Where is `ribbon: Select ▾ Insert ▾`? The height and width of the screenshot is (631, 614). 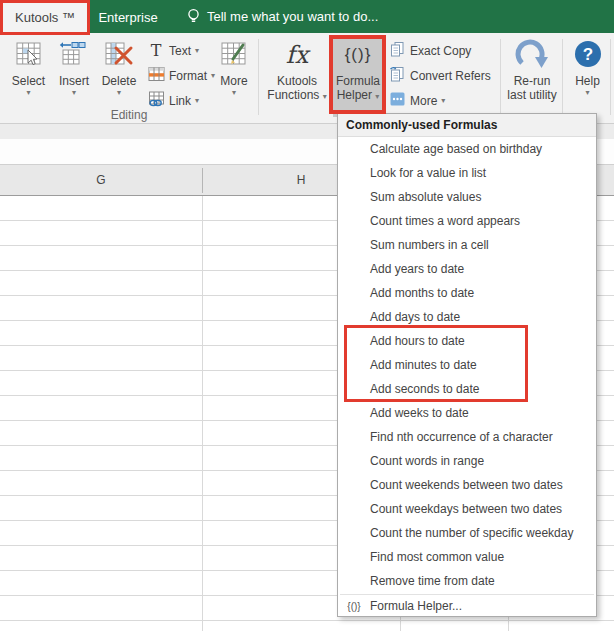
ribbon: Select ▾ Insert ▾ is located at coordinates (307, 78).